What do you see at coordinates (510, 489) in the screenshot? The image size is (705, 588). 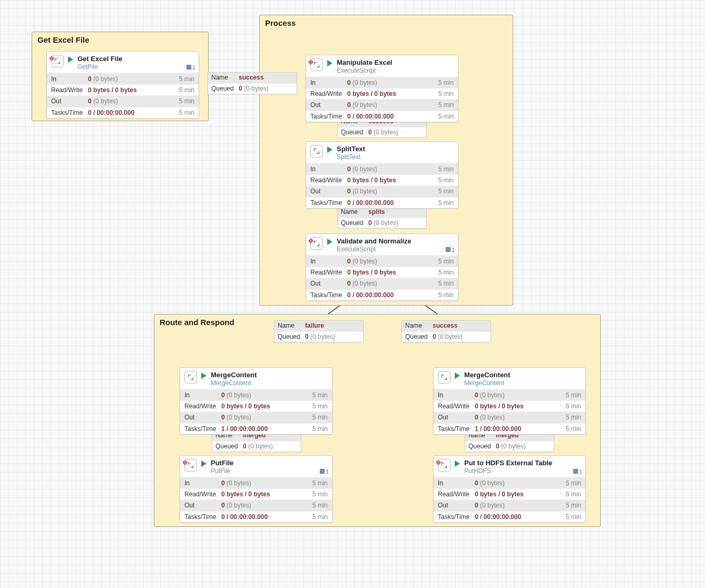 I see `processor-puthdfs: Put to HDFS External Table PutHDFS 1 In0…` at bounding box center [510, 489].